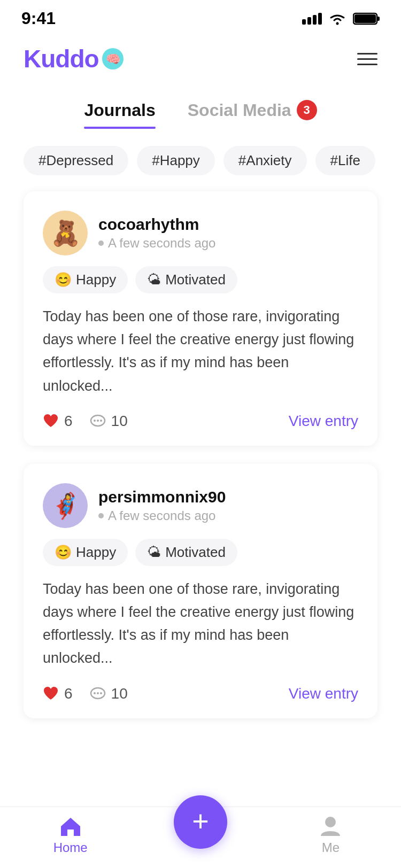  I want to click on battery-icon, so click(366, 19).